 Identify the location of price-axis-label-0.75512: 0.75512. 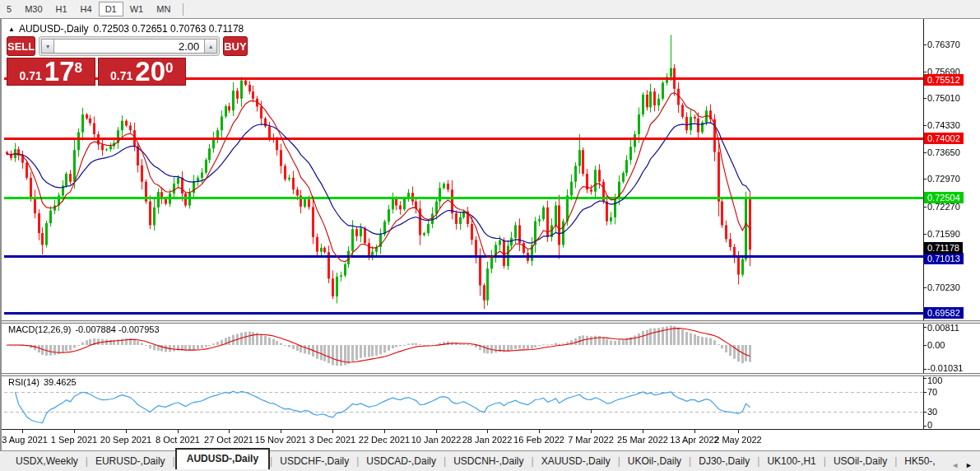
(944, 80).